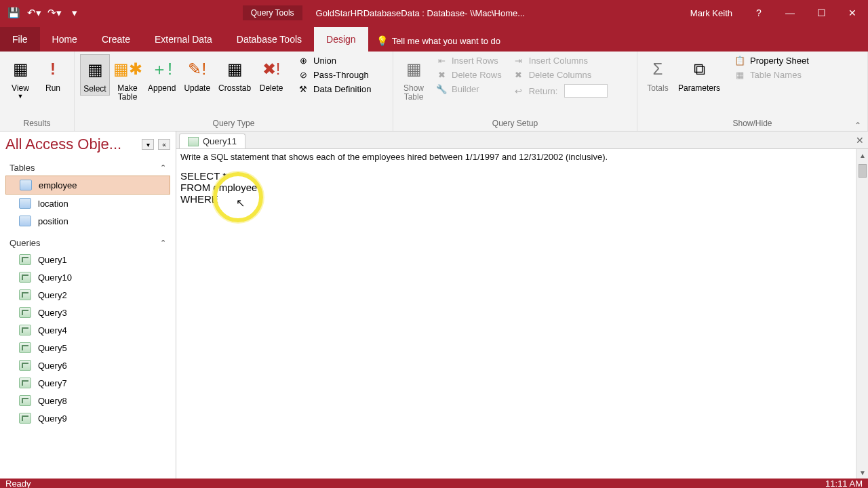 This screenshot has height=488, width=868. I want to click on return-icon: ↩, so click(519, 91).